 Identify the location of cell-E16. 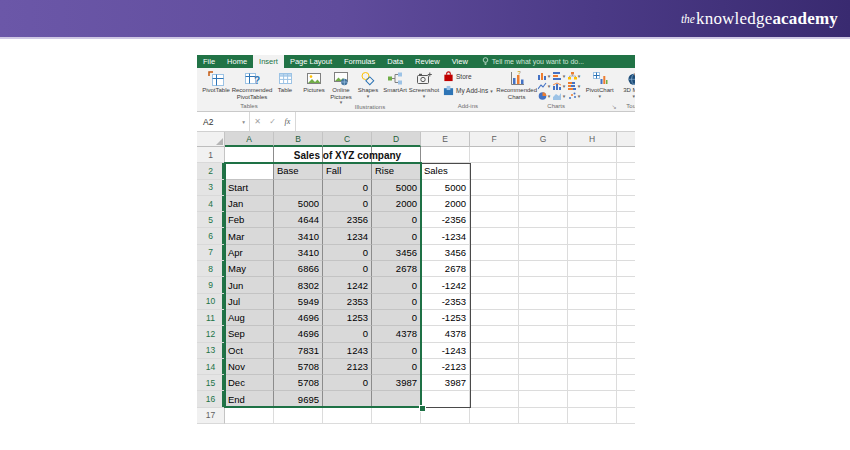
(446, 399).